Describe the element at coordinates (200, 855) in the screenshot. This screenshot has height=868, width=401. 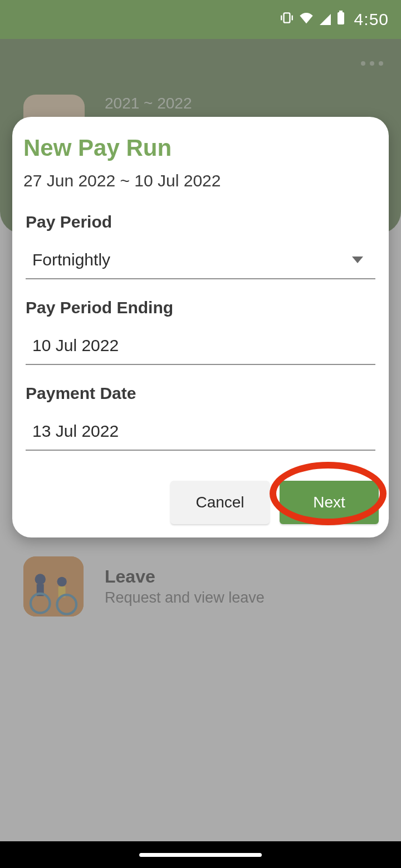
I see `home-indicator` at that location.